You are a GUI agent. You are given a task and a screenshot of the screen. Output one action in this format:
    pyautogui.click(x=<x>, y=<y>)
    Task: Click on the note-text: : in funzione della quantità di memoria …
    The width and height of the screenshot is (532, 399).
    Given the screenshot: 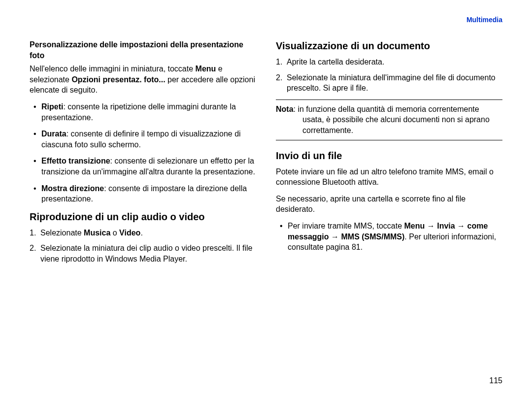 What is the action you would take?
    pyautogui.click(x=392, y=120)
    